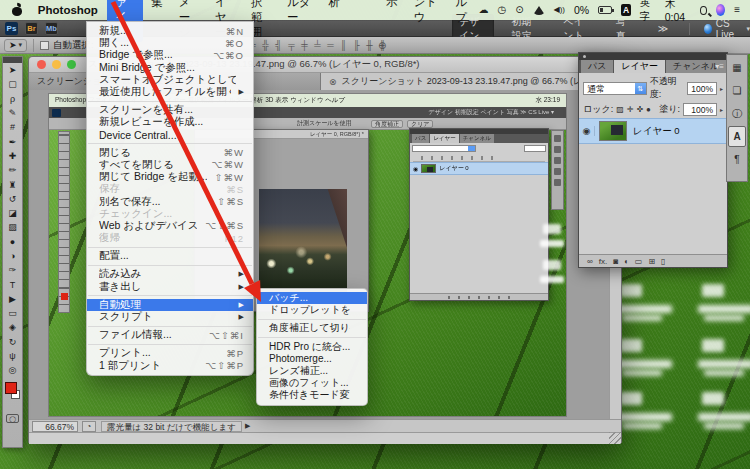  Describe the element at coordinates (539, 10) in the screenshot. I see `wifi-icon` at that location.